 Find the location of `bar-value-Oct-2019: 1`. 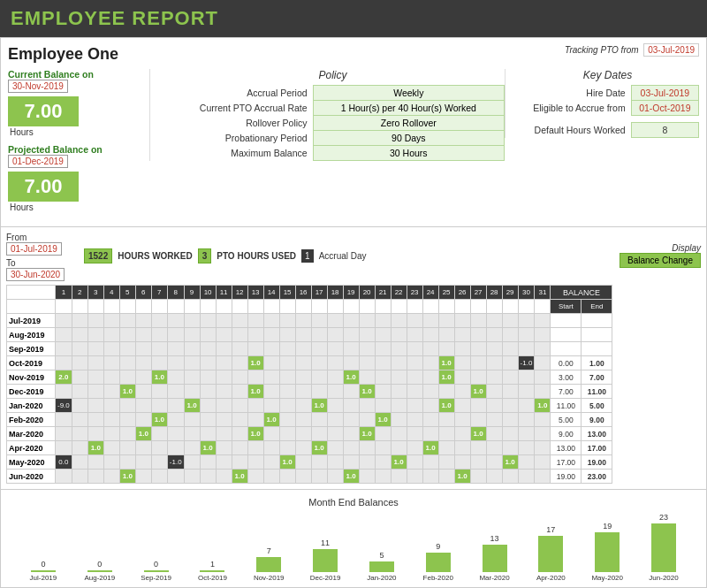

bar-value-Oct-2019: 1 is located at coordinates (212, 564).